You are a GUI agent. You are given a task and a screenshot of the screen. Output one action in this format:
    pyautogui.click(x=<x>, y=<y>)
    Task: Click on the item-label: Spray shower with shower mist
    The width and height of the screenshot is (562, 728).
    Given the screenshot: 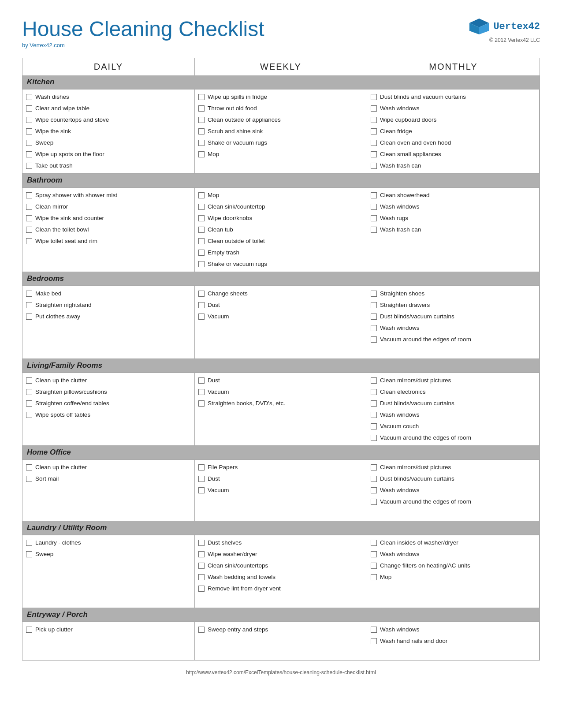 What is the action you would take?
    pyautogui.click(x=76, y=195)
    